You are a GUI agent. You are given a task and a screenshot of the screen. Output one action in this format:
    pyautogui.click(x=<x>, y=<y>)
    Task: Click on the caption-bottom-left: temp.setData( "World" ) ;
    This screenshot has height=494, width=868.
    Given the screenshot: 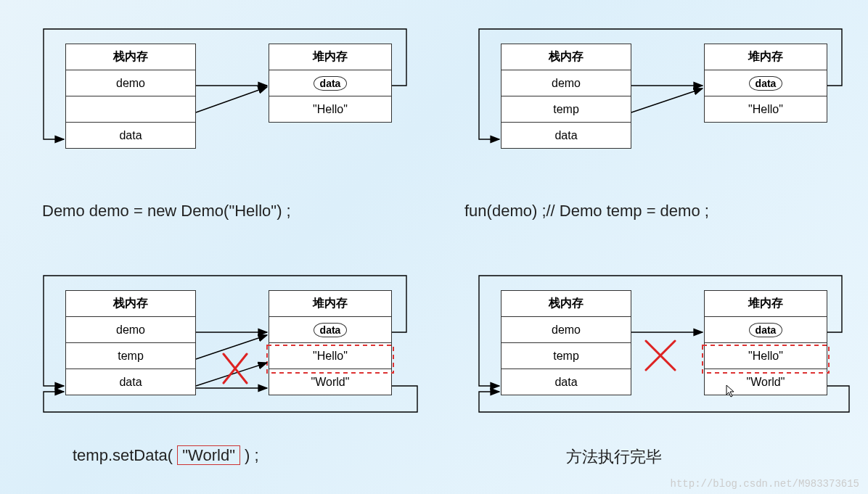 What is the action you would take?
    pyautogui.click(x=165, y=456)
    